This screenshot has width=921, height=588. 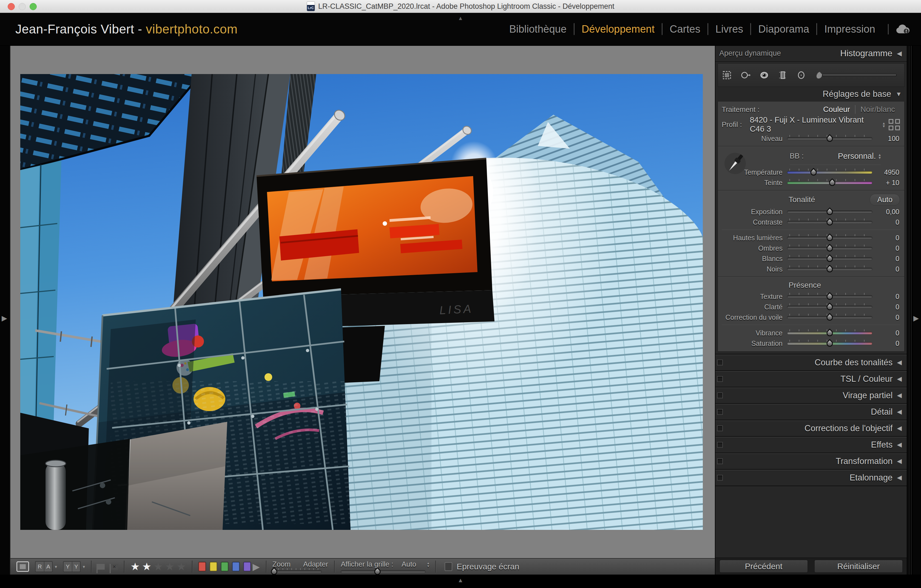 What do you see at coordinates (811, 445) in the screenshot?
I see `panel-effects: Effets ◀` at bounding box center [811, 445].